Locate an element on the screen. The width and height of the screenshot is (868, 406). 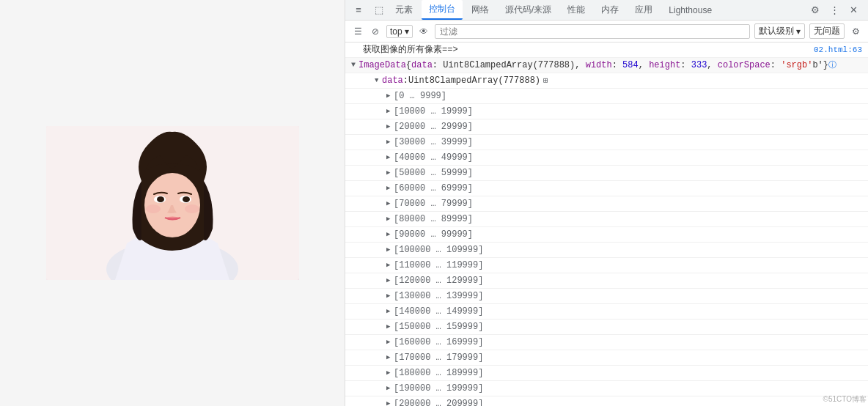
range-2-label: [20000 … 29999] is located at coordinates (433, 127).